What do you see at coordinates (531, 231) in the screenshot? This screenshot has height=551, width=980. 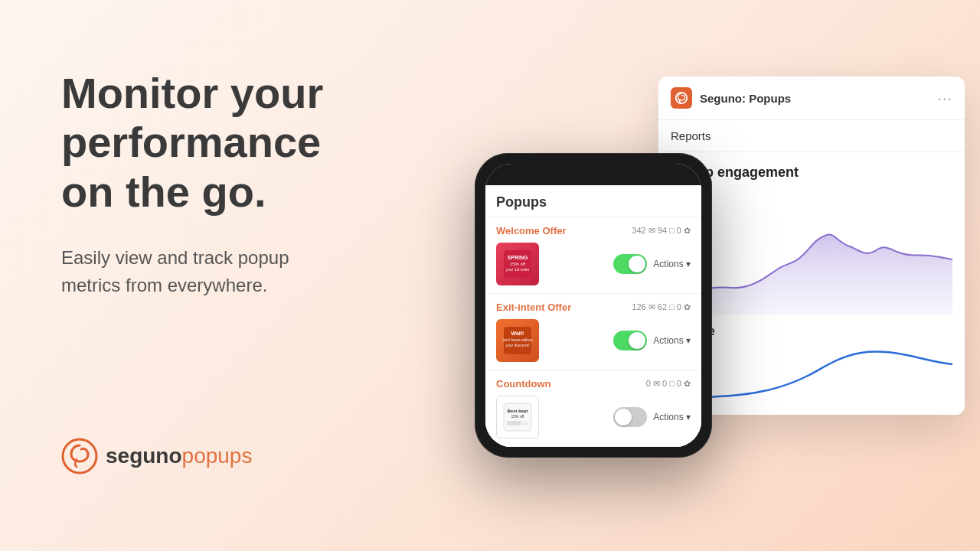 I see `popup-name-1: Welcome Offer` at bounding box center [531, 231].